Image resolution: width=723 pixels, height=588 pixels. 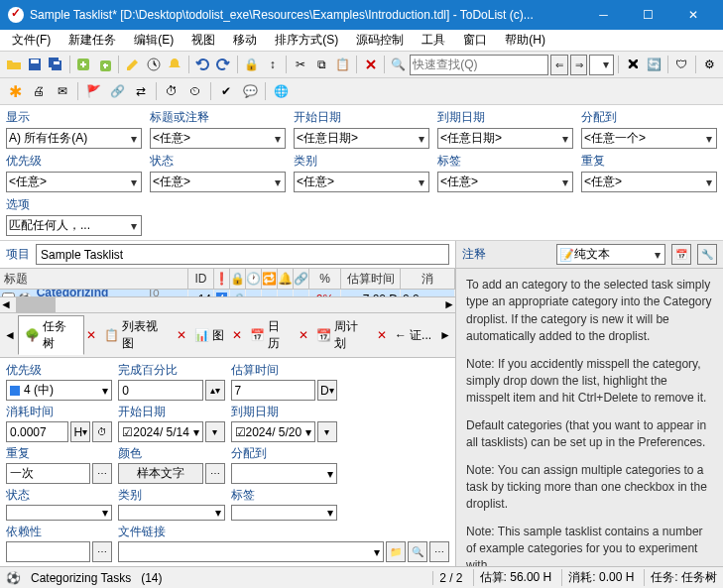 I want to click on cut-icon: ✂, so click(x=300, y=64).